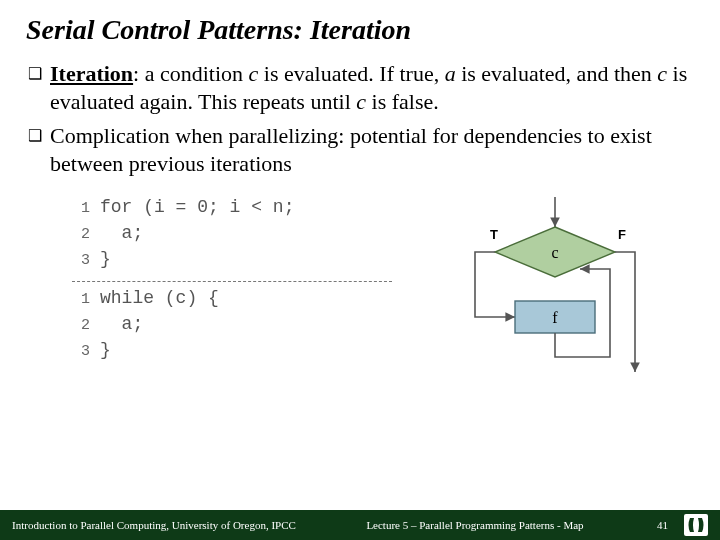  What do you see at coordinates (555, 318) in the screenshot?
I see `flow-body-label: f` at bounding box center [555, 318].